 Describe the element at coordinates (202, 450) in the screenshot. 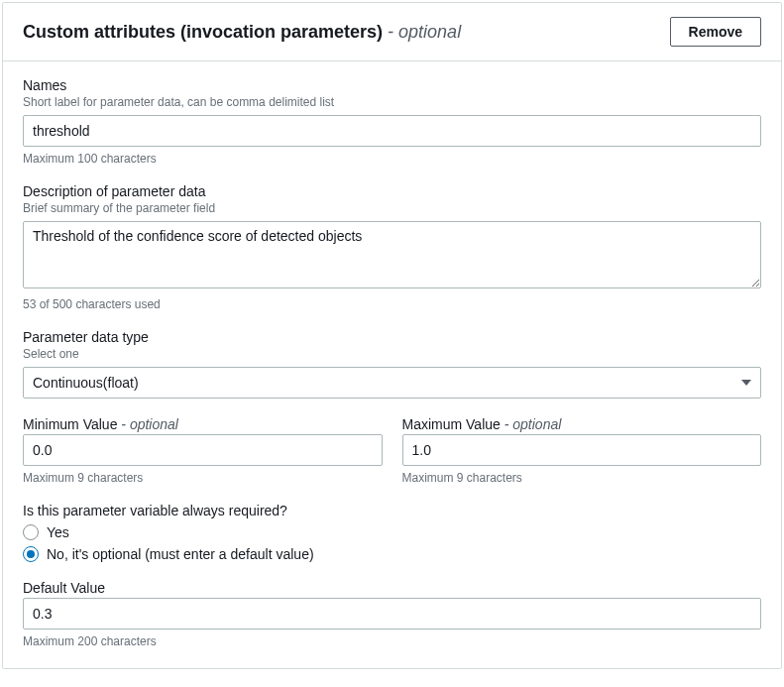

I see `min-field: Minimum Value - optional Maximum 9 chara…` at that location.